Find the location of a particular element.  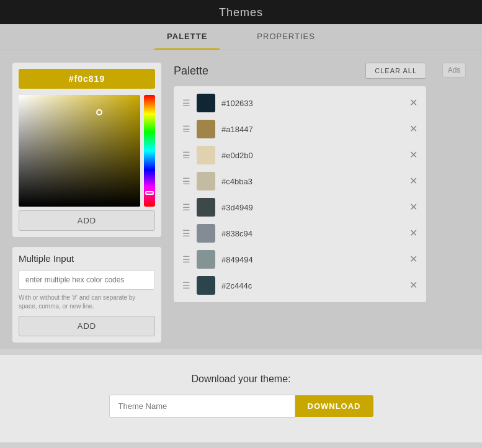

ads-sidebar: Ads is located at coordinates (454, 202).